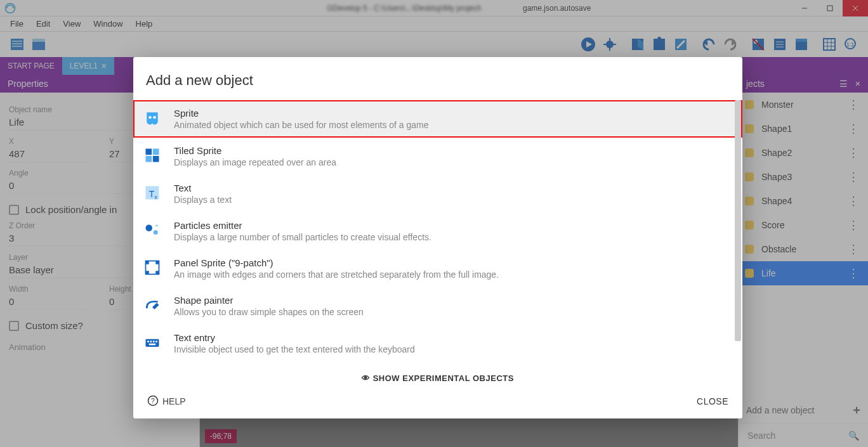 The width and height of the screenshot is (868, 447). Describe the element at coordinates (438, 194) in the screenshot. I see `object-type-text: TxTextDisplays a text` at that location.